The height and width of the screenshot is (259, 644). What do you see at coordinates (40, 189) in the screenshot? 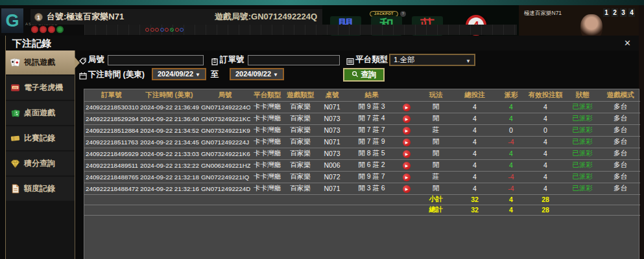
I see `sidebar-item-label: 額度記錄` at bounding box center [40, 189].